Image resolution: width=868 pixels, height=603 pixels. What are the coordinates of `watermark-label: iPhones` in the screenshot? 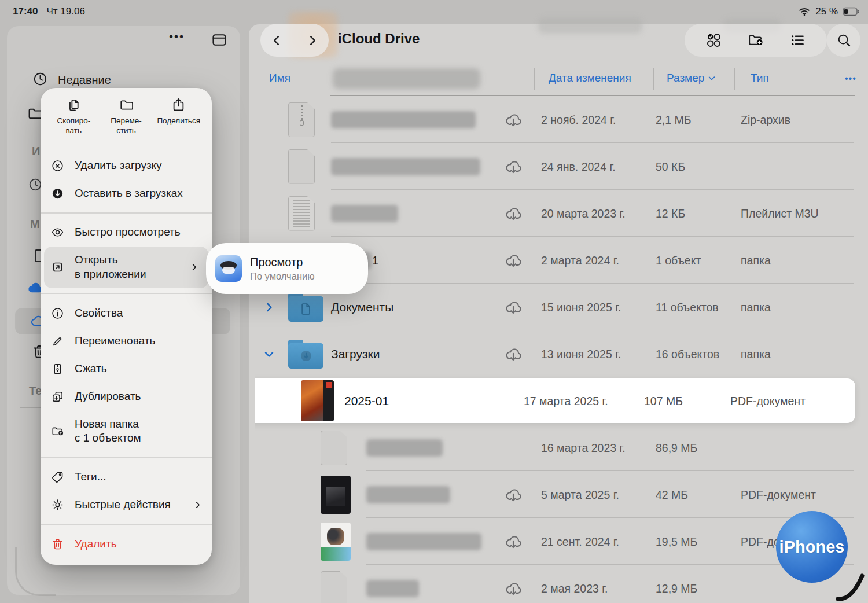 It's located at (812, 547).